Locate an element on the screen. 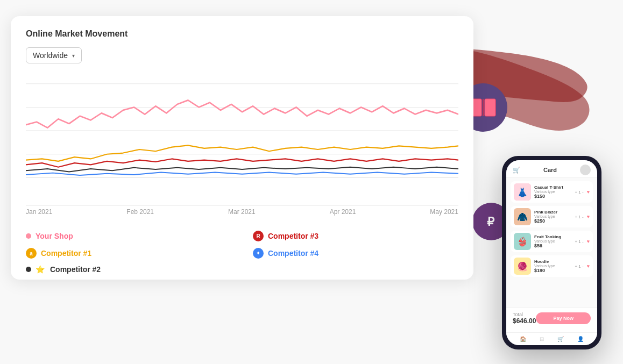 This screenshot has width=623, height=364. cart-item-3: 👙 Fruit Tanking Various type $56 + 1 - ♥ is located at coordinates (552, 241).